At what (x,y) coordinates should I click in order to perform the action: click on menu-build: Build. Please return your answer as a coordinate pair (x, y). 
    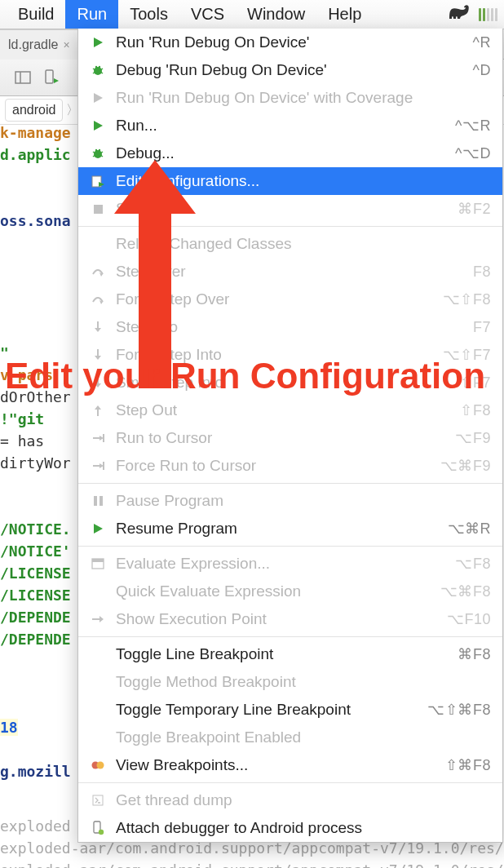
    Looking at the image, I should click on (36, 15).